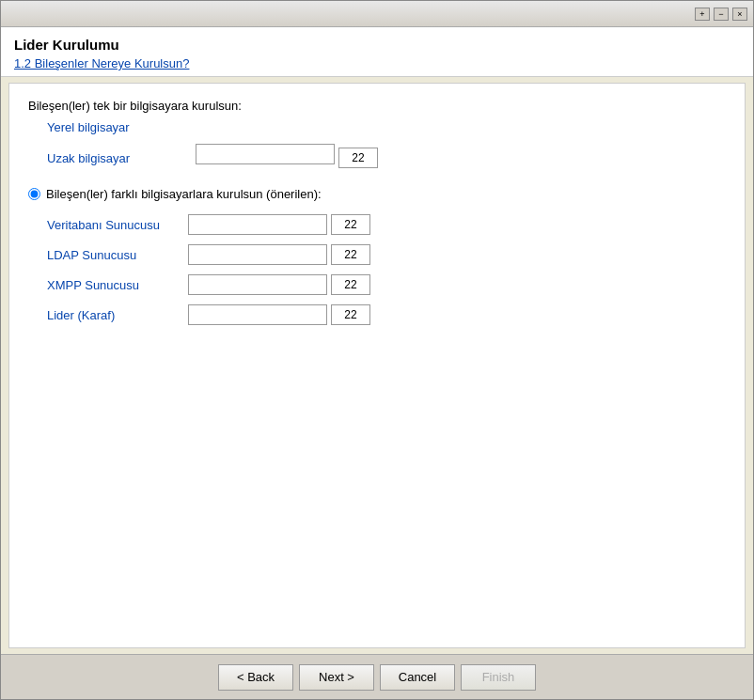 This screenshot has width=754, height=700. I want to click on title-bar: + − ×, so click(377, 14).